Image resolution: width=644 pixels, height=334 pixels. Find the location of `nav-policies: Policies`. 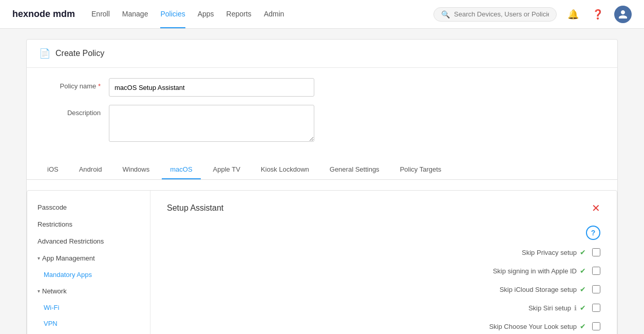

nav-policies: Policies is located at coordinates (173, 14).